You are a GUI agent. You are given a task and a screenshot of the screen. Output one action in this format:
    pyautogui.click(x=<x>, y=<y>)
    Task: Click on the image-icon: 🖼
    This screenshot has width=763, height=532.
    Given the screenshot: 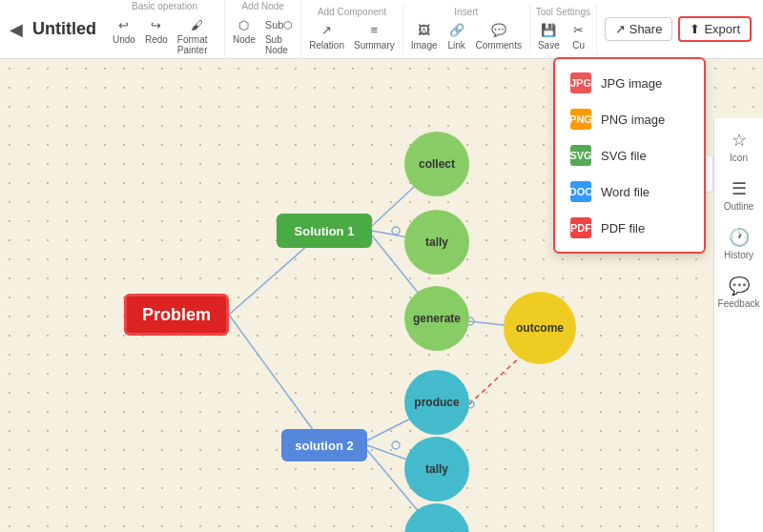 What is the action you would take?
    pyautogui.click(x=424, y=31)
    